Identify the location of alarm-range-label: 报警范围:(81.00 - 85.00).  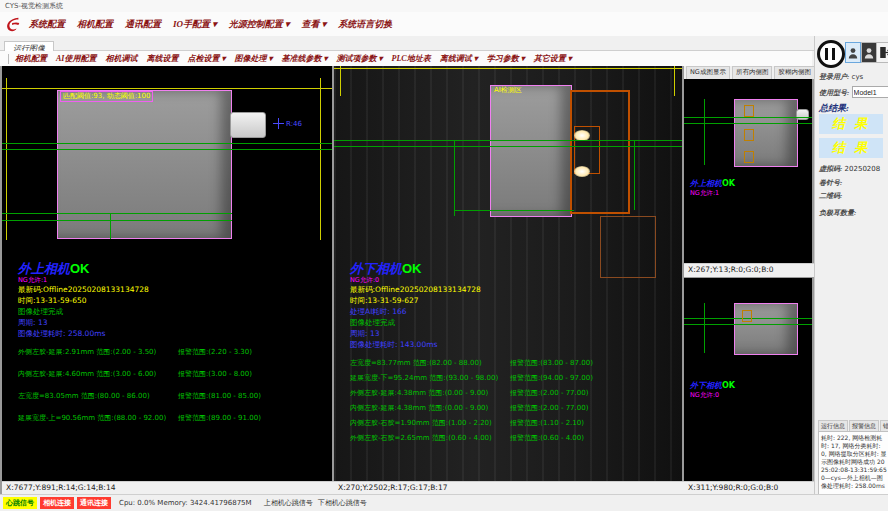
(220, 396).